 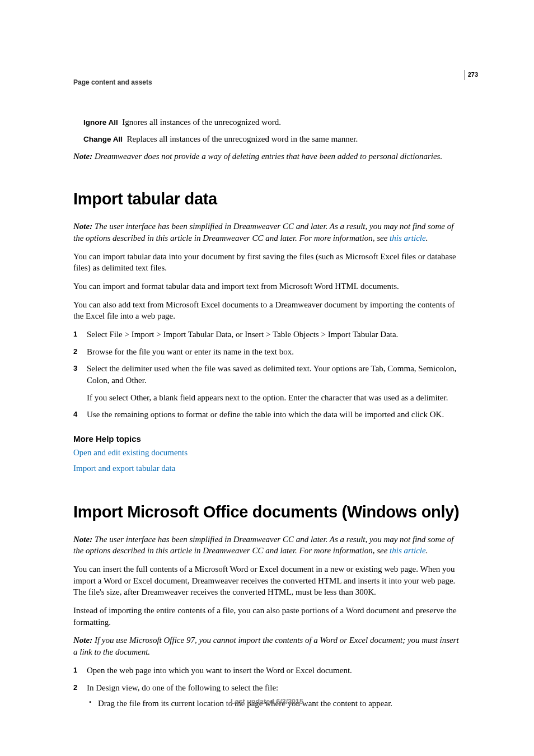 I want to click on ordered-steps: Select File > Import > Import Tabular Da…, so click(x=268, y=375).